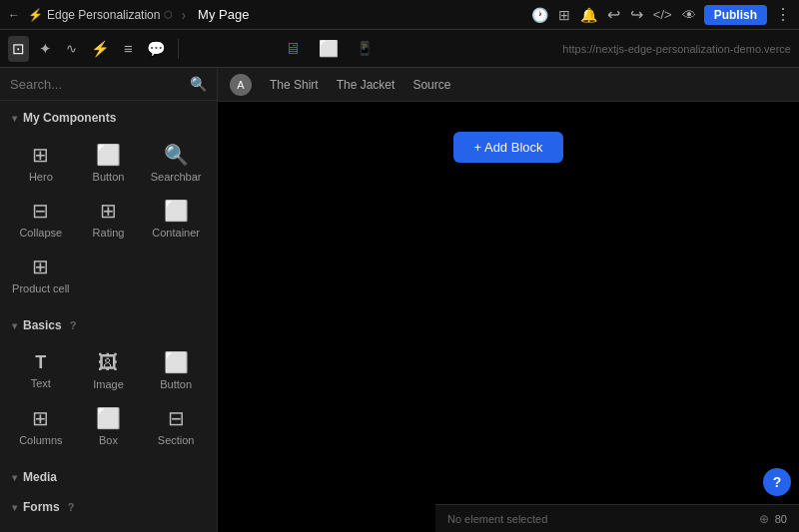  What do you see at coordinates (224, 14) in the screenshot?
I see `page-title: My Page` at bounding box center [224, 14].